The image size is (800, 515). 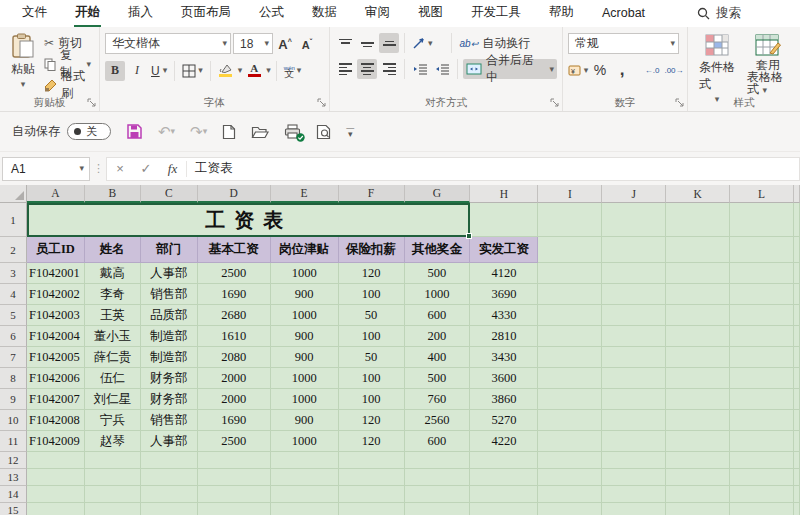 What do you see at coordinates (170, 478) in the screenshot?
I see `cell-C13` at bounding box center [170, 478].